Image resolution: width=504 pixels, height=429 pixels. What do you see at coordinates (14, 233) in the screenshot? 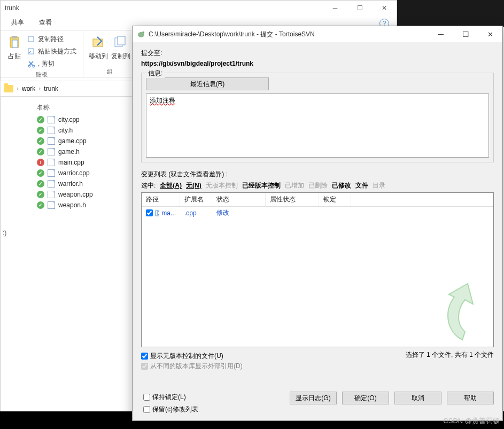
I see `tree-emoticon: :)` at bounding box center [14, 233].